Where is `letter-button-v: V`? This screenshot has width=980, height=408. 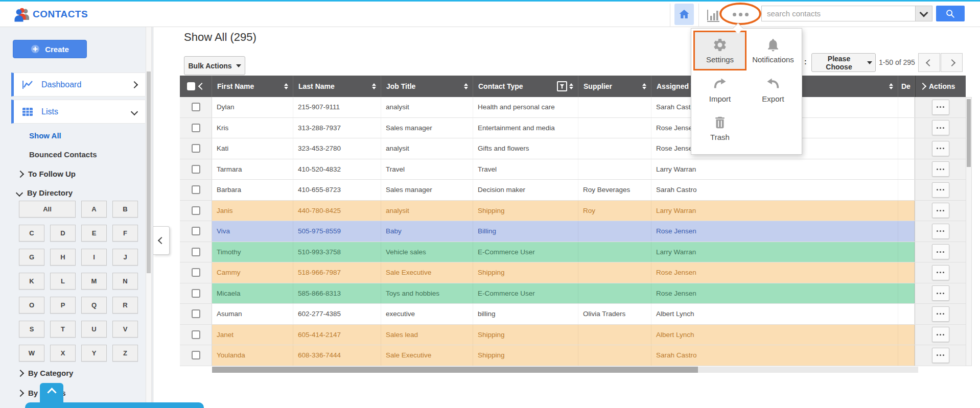 letter-button-v: V is located at coordinates (125, 329).